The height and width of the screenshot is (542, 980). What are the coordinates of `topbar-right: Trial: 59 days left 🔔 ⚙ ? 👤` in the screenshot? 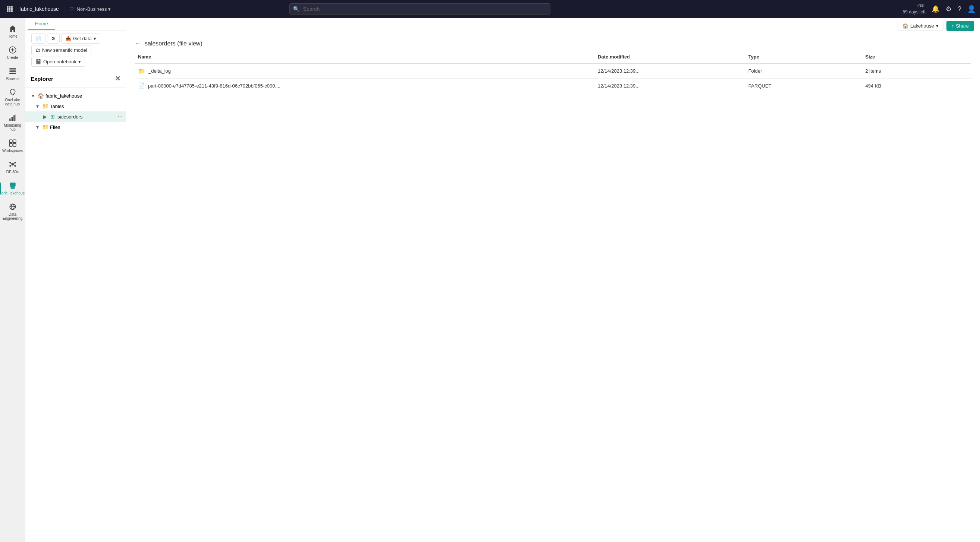 It's located at (939, 9).